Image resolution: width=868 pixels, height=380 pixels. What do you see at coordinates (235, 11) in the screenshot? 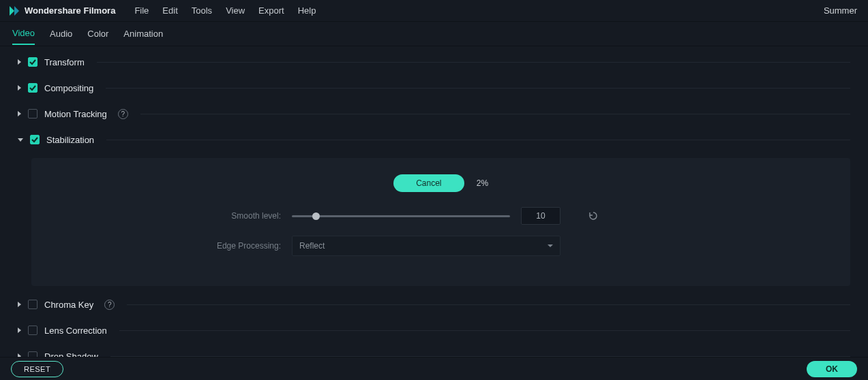
I see `menu-view: View` at bounding box center [235, 11].